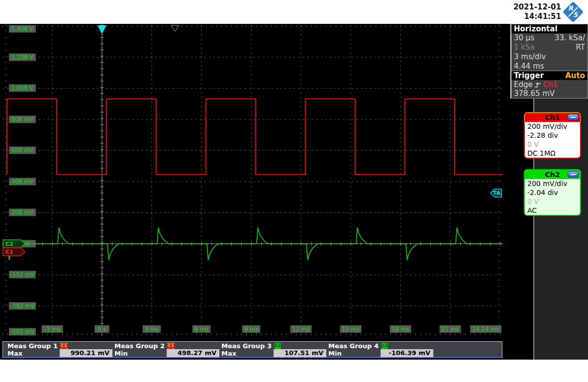 Image resolution: width=588 pixels, height=382 pixels. Describe the element at coordinates (201, 329) in the screenshot. I see `time-label-text: 6 ms` at that location.